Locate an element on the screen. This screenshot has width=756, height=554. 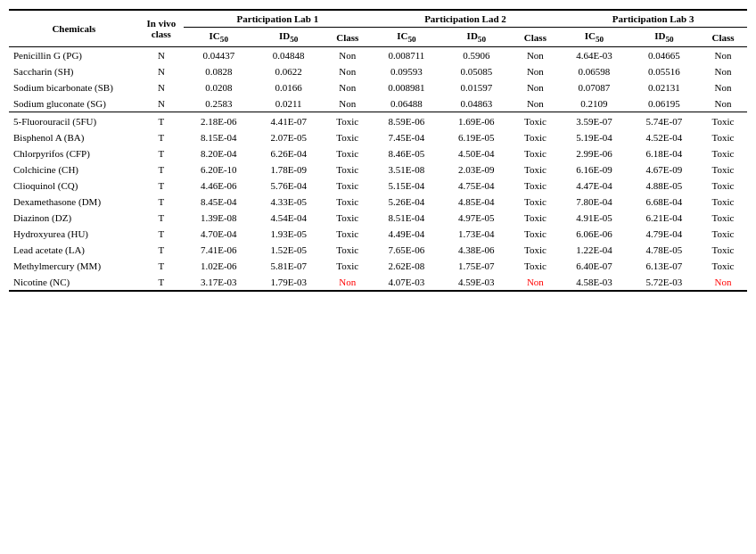
cell-value: 6.21E-04 is located at coordinates (664, 218).